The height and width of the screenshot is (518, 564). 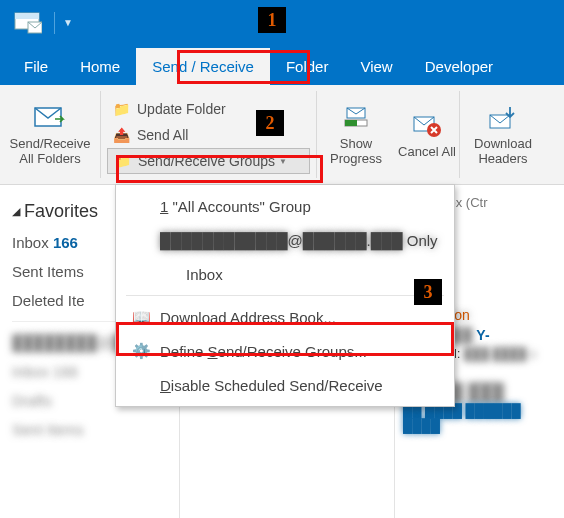 I want to click on collapse-icon: ◢, so click(x=16, y=212).